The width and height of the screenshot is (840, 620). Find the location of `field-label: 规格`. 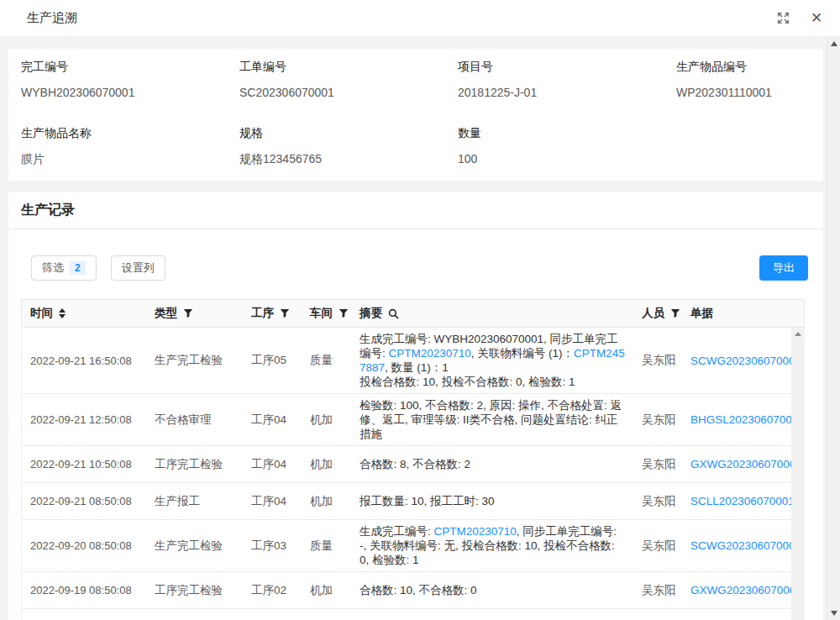

field-label: 规格 is located at coordinates (349, 134).